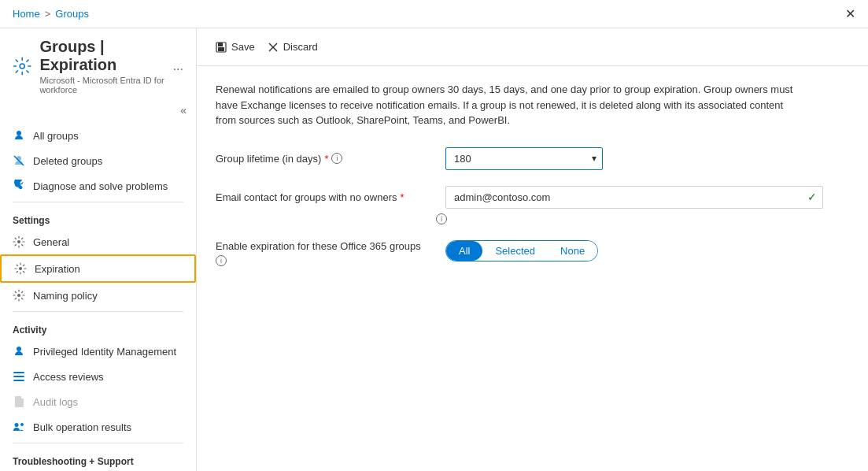 The image size is (868, 471). Describe the element at coordinates (326, 159) in the screenshot. I see `group-lifetime-required: *` at that location.